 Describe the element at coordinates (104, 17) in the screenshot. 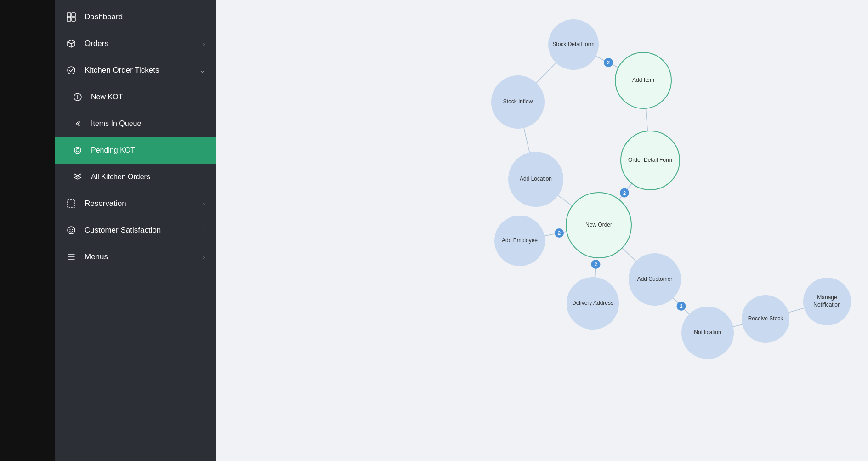

I see `sidebar-label-dashboard: Dashboard` at that location.